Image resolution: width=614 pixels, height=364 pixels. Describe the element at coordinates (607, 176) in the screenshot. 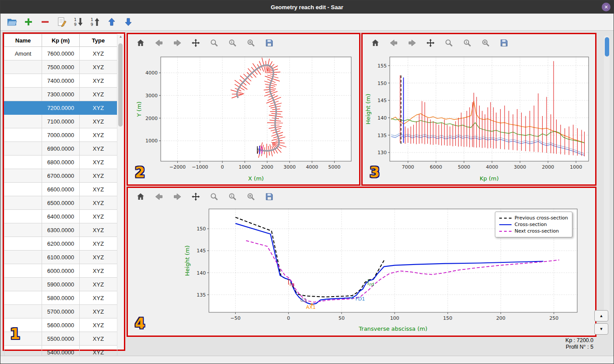

I see `window-scrollbar` at that location.